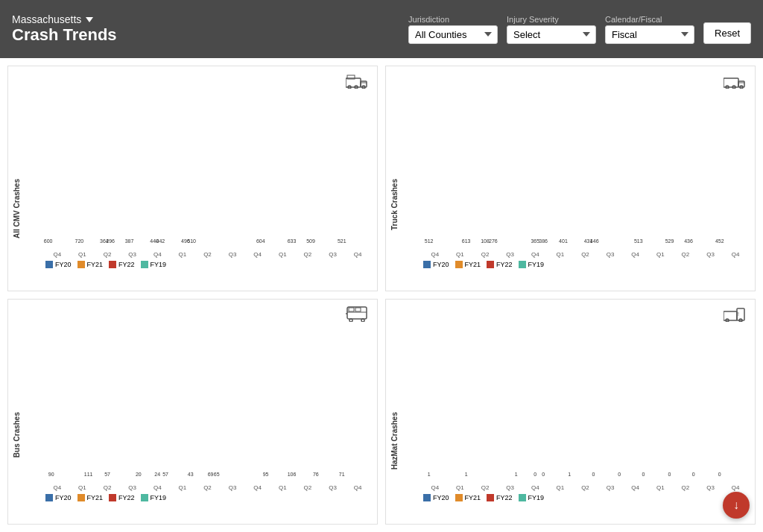  What do you see at coordinates (157, 474) in the screenshot?
I see `bar-value: 24` at bounding box center [157, 474].